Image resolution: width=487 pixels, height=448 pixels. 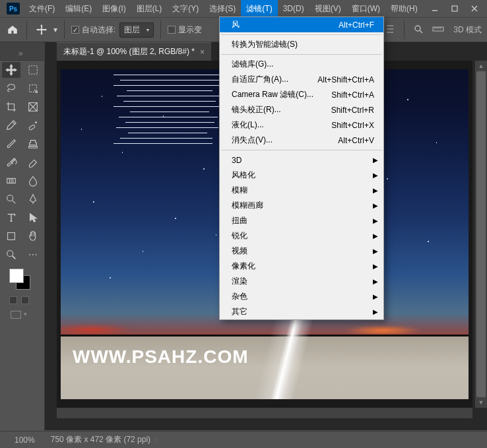 I want to click on threeD-mode-label: 3D 模式, so click(x=467, y=30).